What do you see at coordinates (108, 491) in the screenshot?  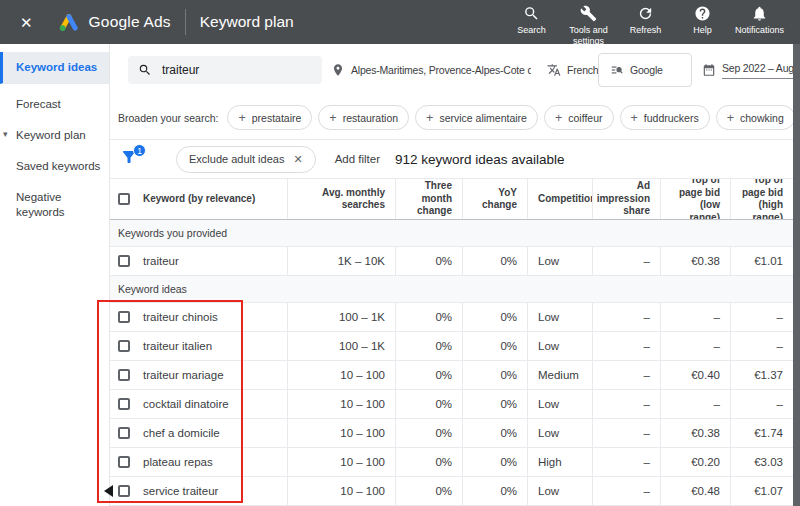 I see `scroll-left-arrow-icon` at bounding box center [108, 491].